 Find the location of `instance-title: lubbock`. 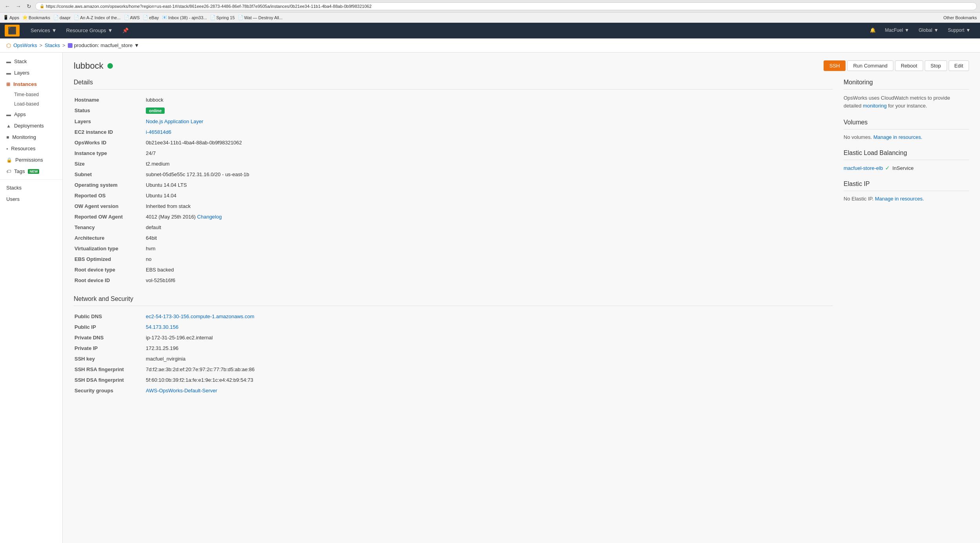

instance-title: lubbock is located at coordinates (93, 66).